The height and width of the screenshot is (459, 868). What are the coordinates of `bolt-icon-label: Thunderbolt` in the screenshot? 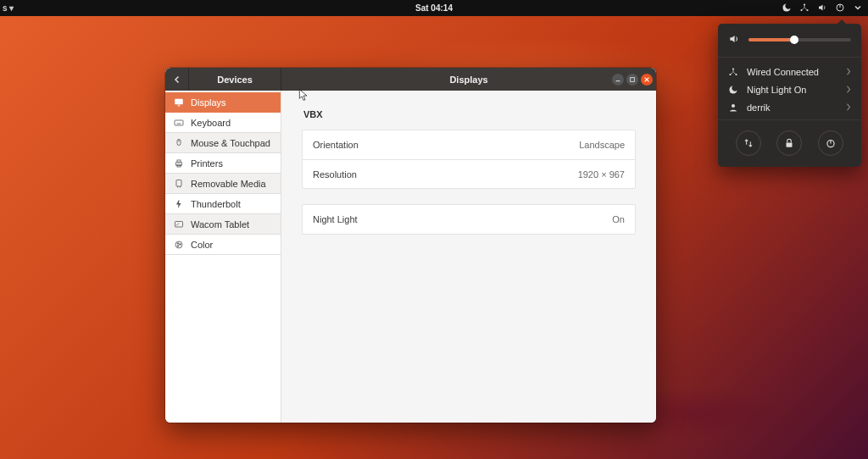 It's located at (215, 204).